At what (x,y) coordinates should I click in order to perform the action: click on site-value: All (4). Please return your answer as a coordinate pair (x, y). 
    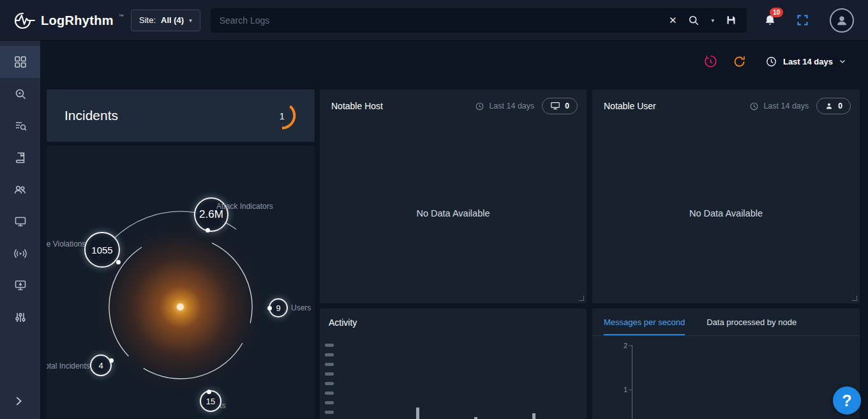
    Looking at the image, I should click on (172, 20).